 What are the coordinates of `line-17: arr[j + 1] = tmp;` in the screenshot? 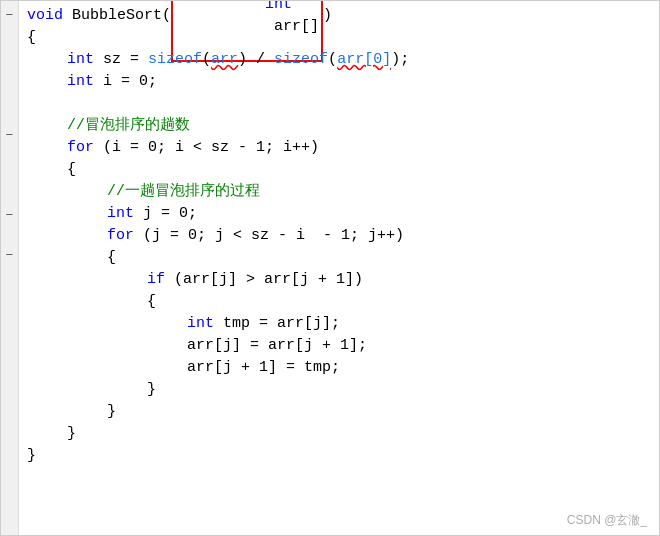 It's located at (343, 368).